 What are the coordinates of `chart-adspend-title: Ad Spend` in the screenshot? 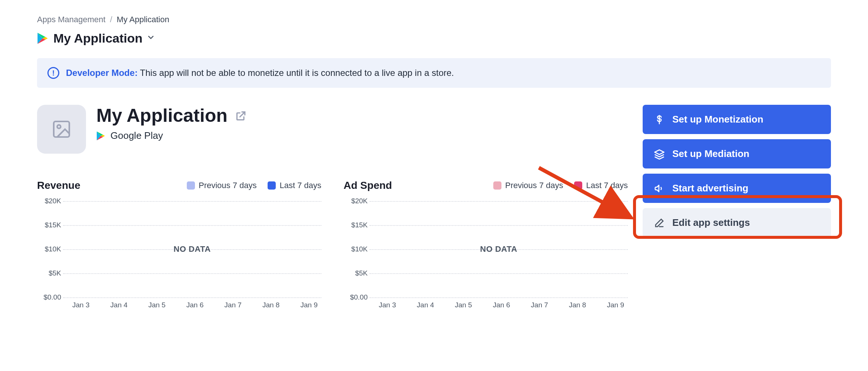 It's located at (368, 186).